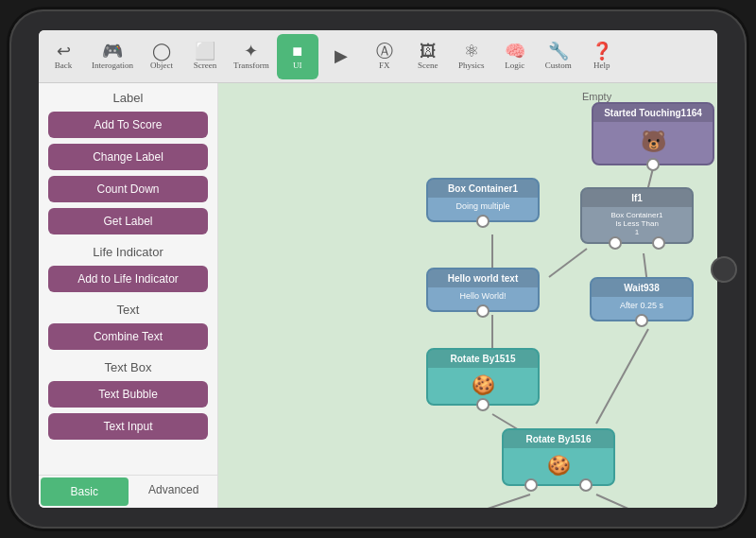 The width and height of the screenshot is (756, 538). I want to click on if1-connector-left, so click(615, 243).